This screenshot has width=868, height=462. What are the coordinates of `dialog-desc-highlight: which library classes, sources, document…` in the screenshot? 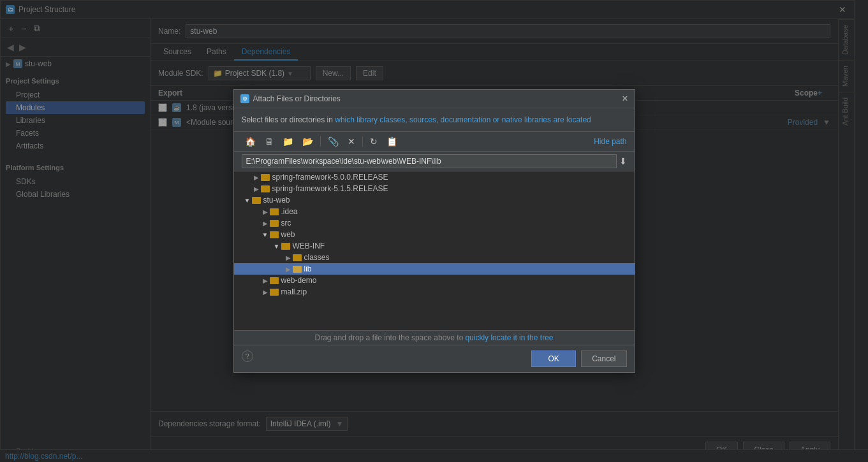 It's located at (463, 120).